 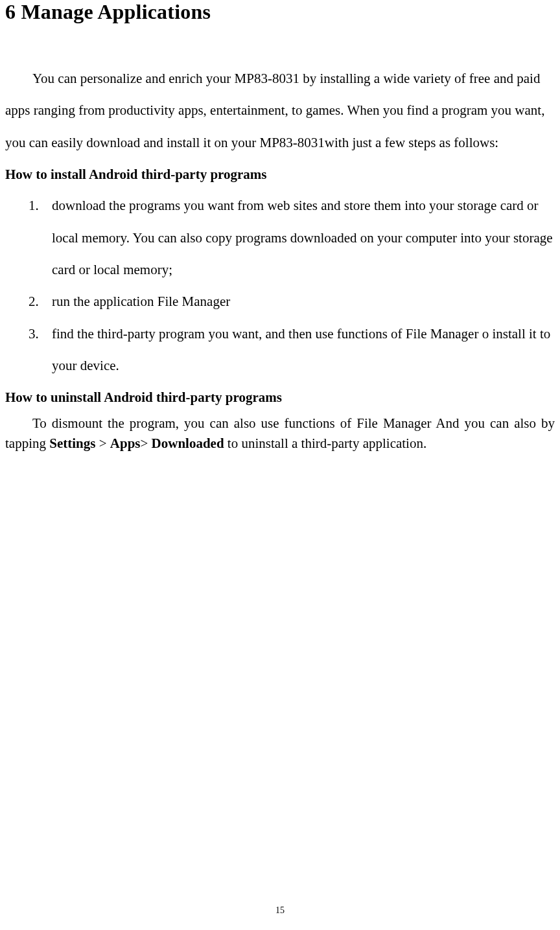 What do you see at coordinates (325, 443) in the screenshot?
I see `uninstall-text-part: to uninstall a third-party application.` at bounding box center [325, 443].